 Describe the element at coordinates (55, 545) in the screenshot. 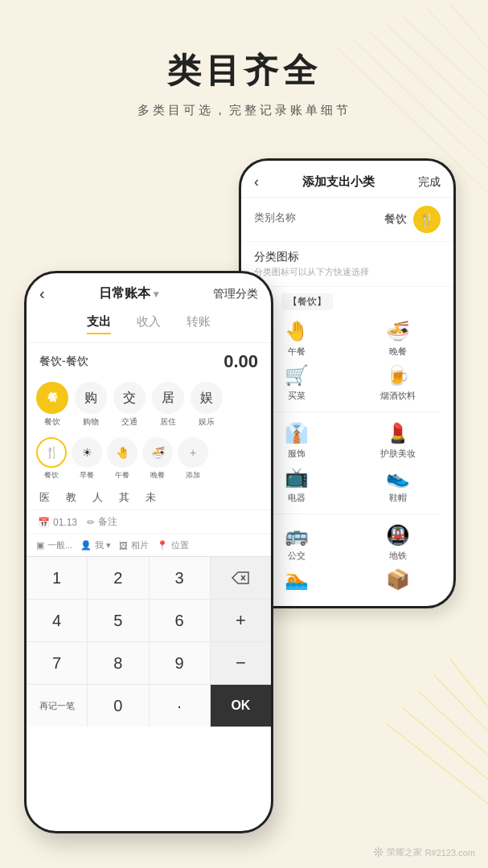

I see `bottom-bar-account: ▣ 一般...` at that location.